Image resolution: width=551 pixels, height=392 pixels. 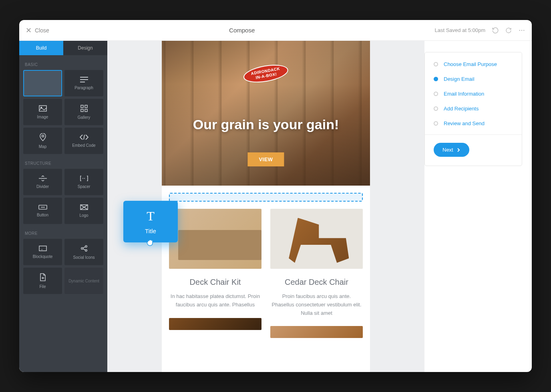 I want to click on redo-icon, so click(x=509, y=30).